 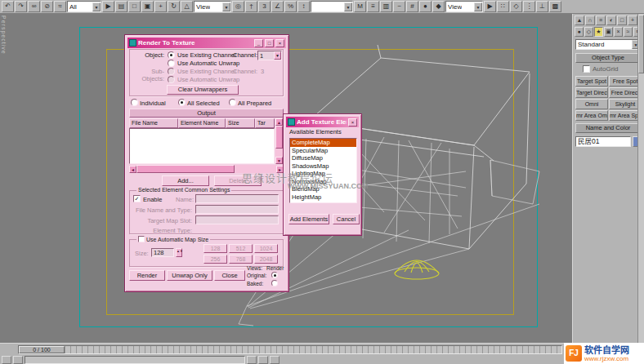 I want to click on all-prepared-radio, so click(x=232, y=103).